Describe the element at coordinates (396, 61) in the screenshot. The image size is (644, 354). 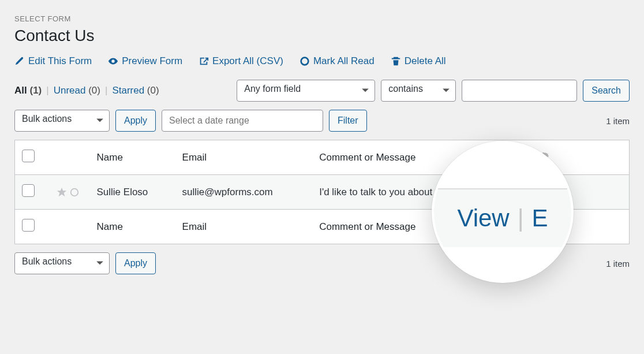
I see `trash-icon` at that location.